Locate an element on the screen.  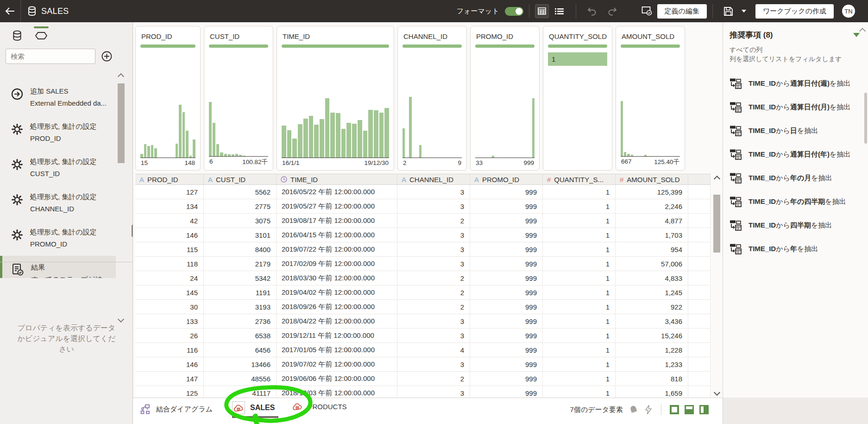
step-format-prod-id: 処理形式, 集計の設定PROD_ID is located at coordinates (58, 133).